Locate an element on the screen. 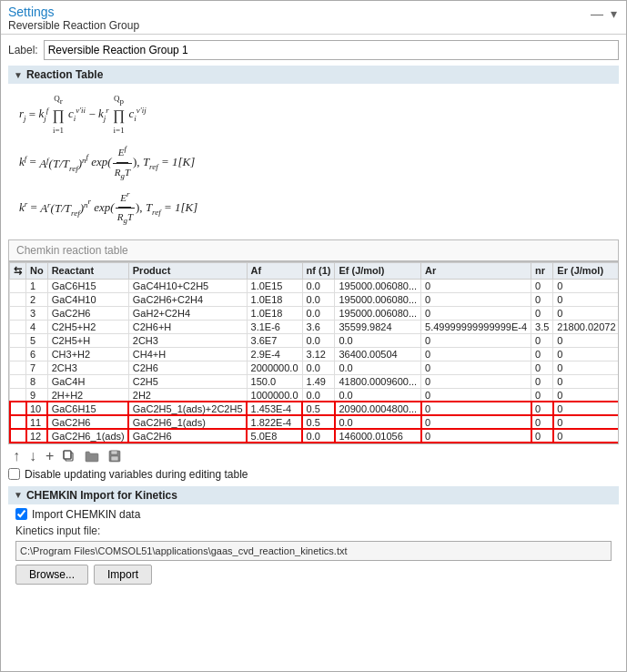 The width and height of the screenshot is (627, 672). table-cell: C2H6+H is located at coordinates (187, 326).